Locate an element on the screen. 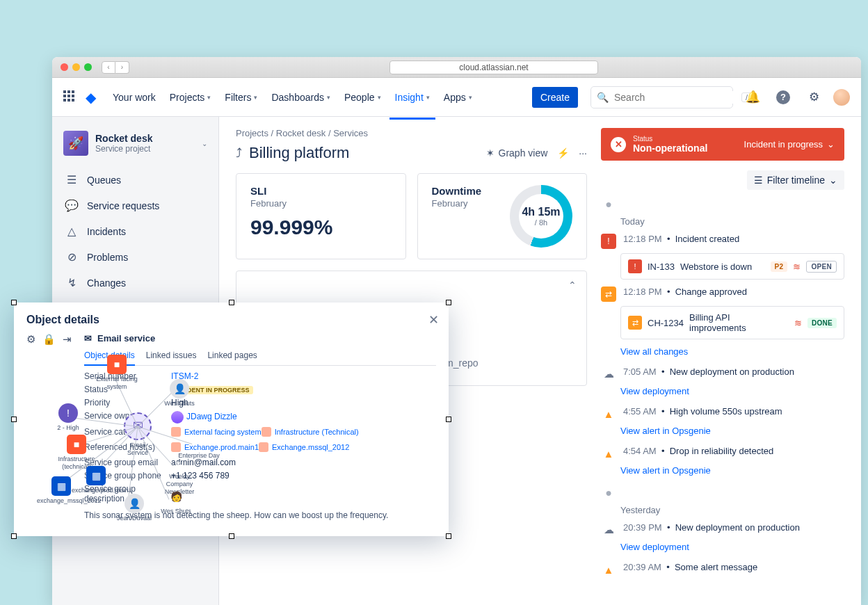 The width and height of the screenshot is (868, 605). queues-icon: ☰ is located at coordinates (72, 179).